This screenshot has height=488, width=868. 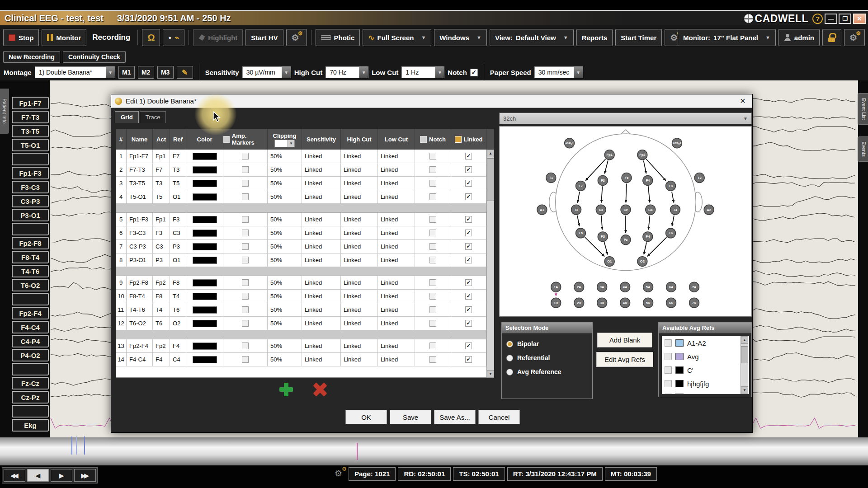 What do you see at coordinates (286, 389) in the screenshot?
I see `add-channel-button` at bounding box center [286, 389].